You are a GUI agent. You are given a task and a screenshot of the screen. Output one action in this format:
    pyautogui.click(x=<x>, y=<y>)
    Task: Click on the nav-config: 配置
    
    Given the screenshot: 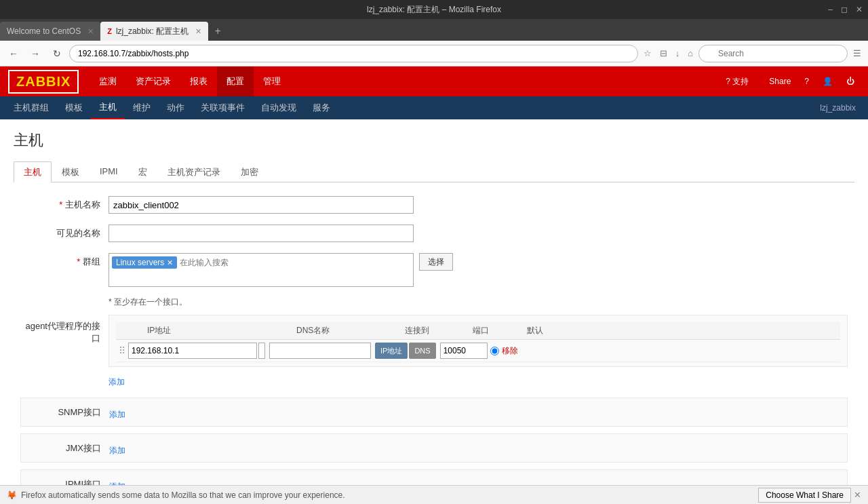 What is the action you would take?
    pyautogui.click(x=235, y=81)
    